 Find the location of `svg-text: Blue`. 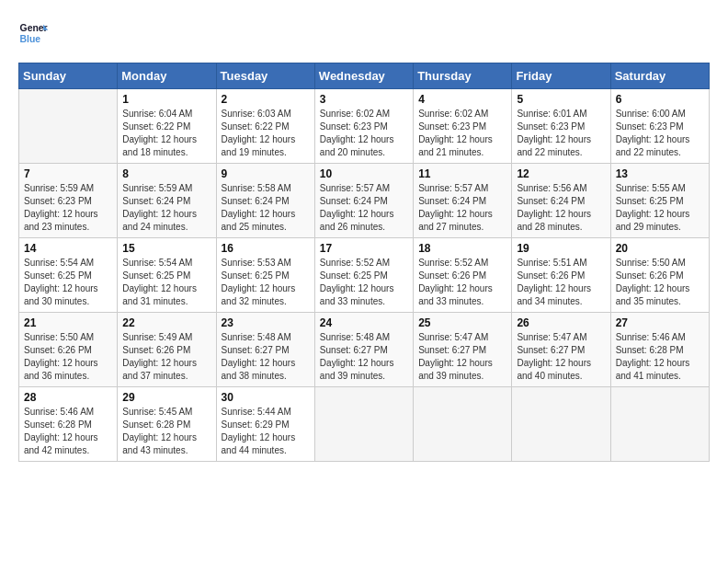

svg-text: Blue is located at coordinates (31, 39).